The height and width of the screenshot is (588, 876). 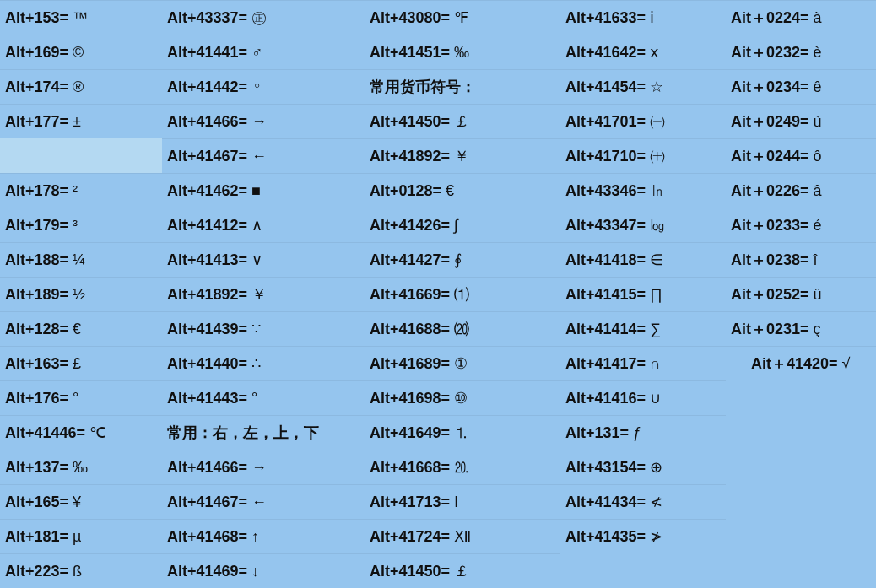 I want to click on symbol-glyph: ∑, so click(x=655, y=329).